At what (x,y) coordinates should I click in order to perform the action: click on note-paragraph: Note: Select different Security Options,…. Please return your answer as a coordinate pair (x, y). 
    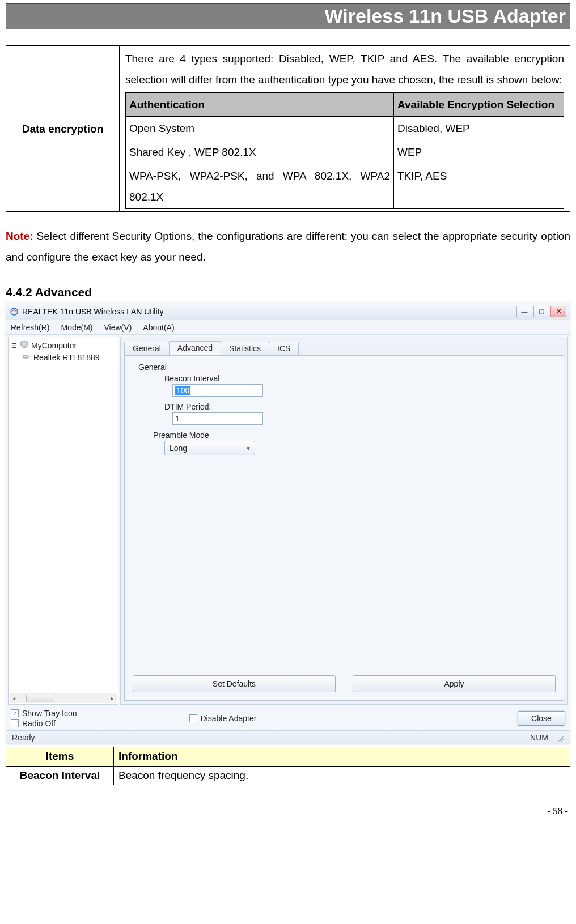
    Looking at the image, I should click on (288, 246).